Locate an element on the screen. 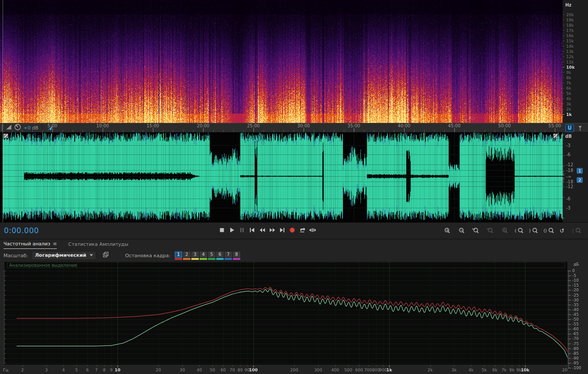 This screenshot has width=588, height=374. pause-button is located at coordinates (242, 230).